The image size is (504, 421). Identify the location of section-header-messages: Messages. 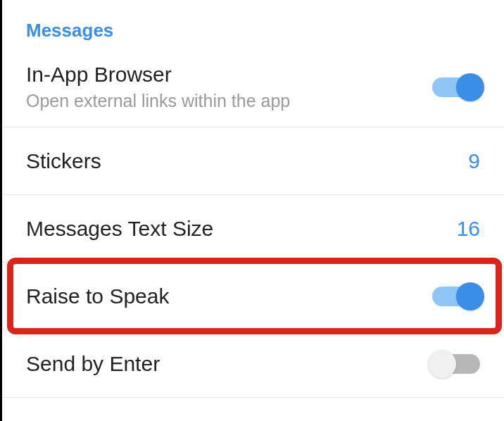
(253, 27).